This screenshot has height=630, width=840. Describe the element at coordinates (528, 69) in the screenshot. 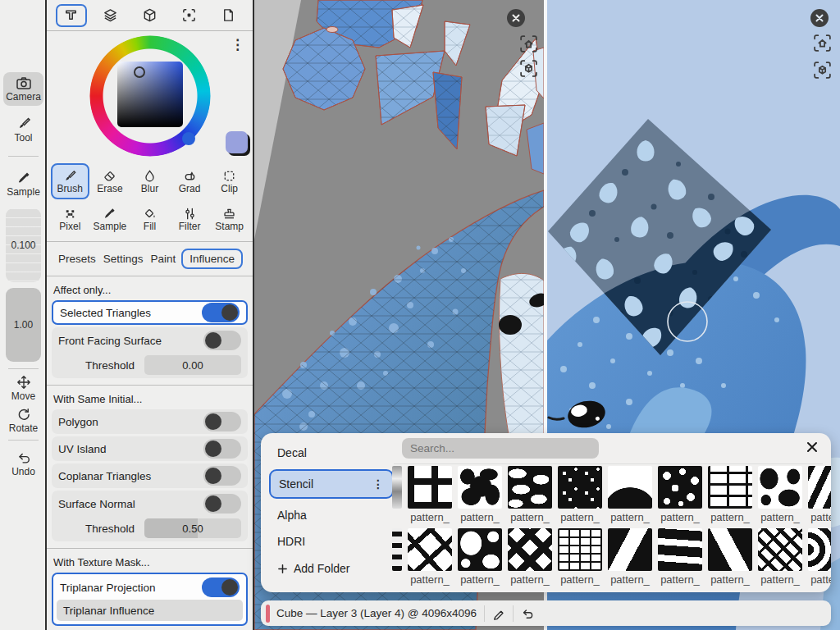

I see `uv-viewport-frame-object-button` at that location.